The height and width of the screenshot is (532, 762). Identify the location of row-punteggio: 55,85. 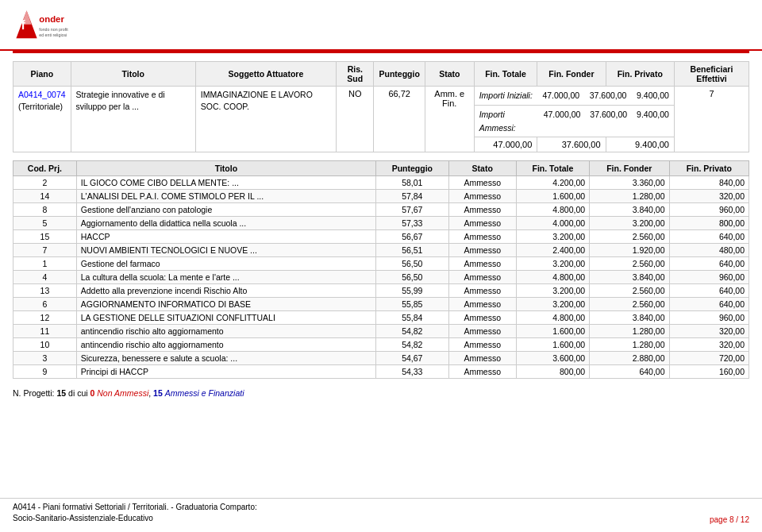
(412, 305).